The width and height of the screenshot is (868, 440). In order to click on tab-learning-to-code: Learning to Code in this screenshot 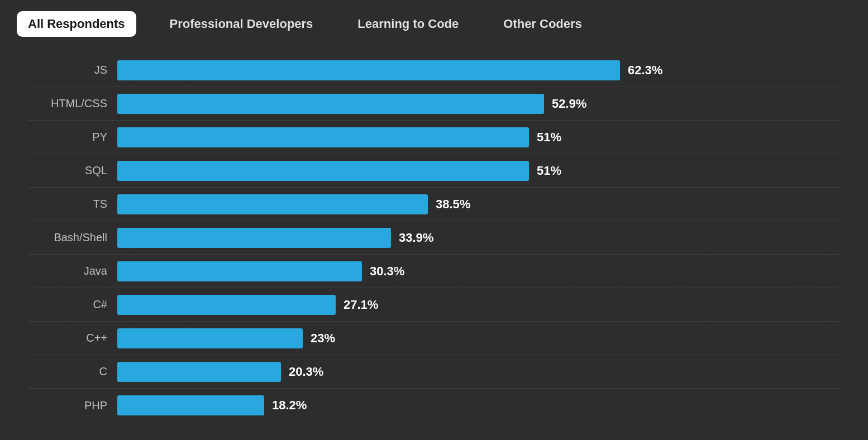, I will do `click(408, 24)`.